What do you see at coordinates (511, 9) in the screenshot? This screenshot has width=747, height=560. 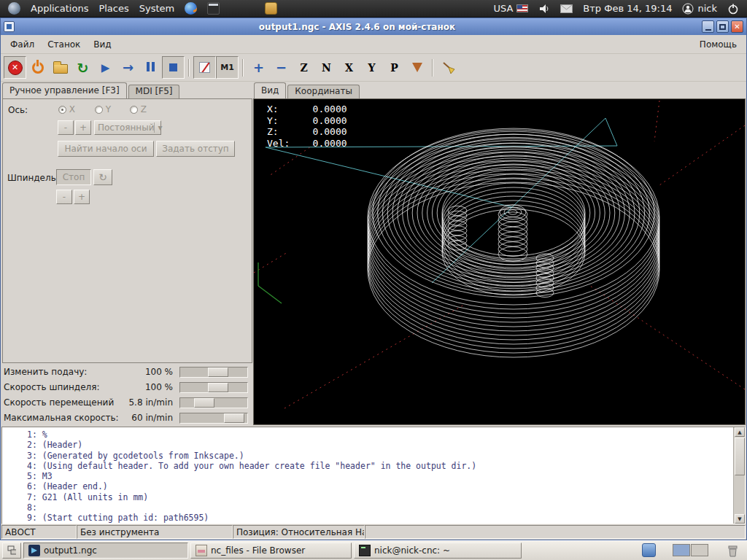 I see `keyboard-layout-indicator: USA` at bounding box center [511, 9].